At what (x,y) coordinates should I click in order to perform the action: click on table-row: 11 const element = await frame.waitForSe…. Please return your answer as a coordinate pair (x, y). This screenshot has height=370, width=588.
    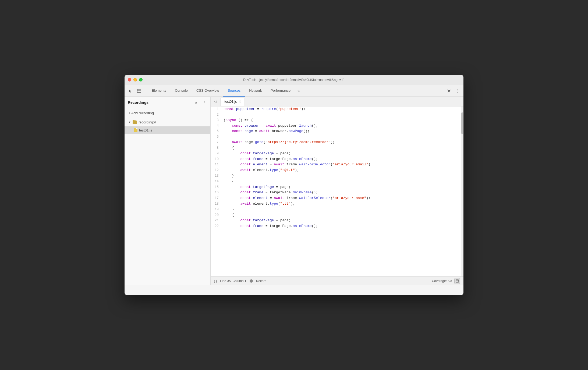
    Looking at the image, I should click on (335, 165).